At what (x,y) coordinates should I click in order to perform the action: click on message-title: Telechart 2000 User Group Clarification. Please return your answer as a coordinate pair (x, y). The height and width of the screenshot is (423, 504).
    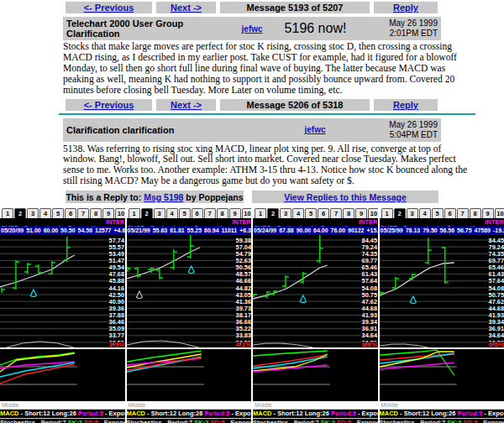
    Looking at the image, I should click on (138, 29).